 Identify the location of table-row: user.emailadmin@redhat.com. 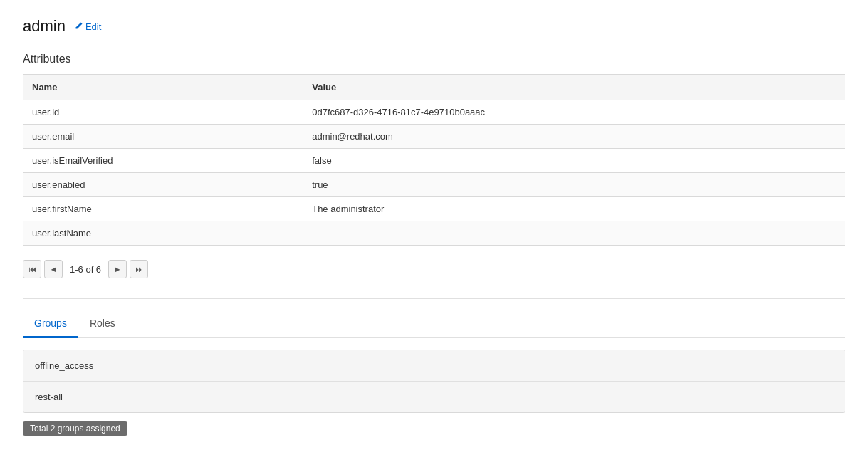
(434, 137).